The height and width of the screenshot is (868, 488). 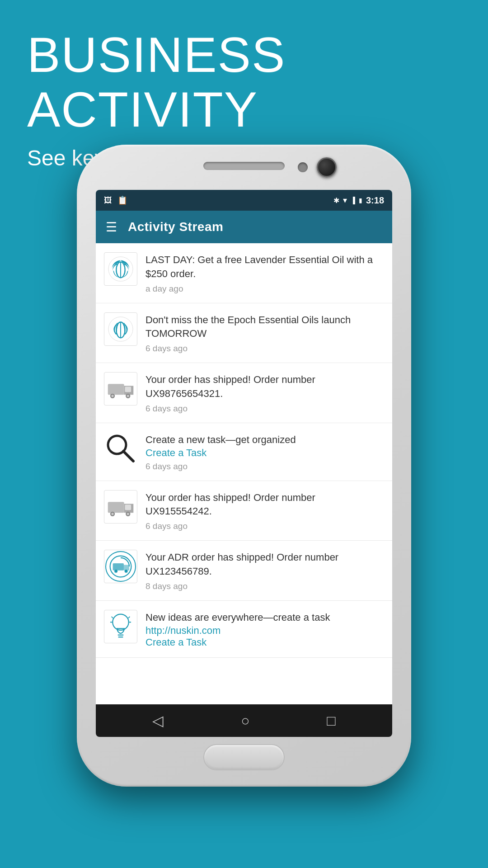 What do you see at coordinates (244, 571) in the screenshot?
I see `list-item: Your ADR order has shipped! Order number…` at bounding box center [244, 571].